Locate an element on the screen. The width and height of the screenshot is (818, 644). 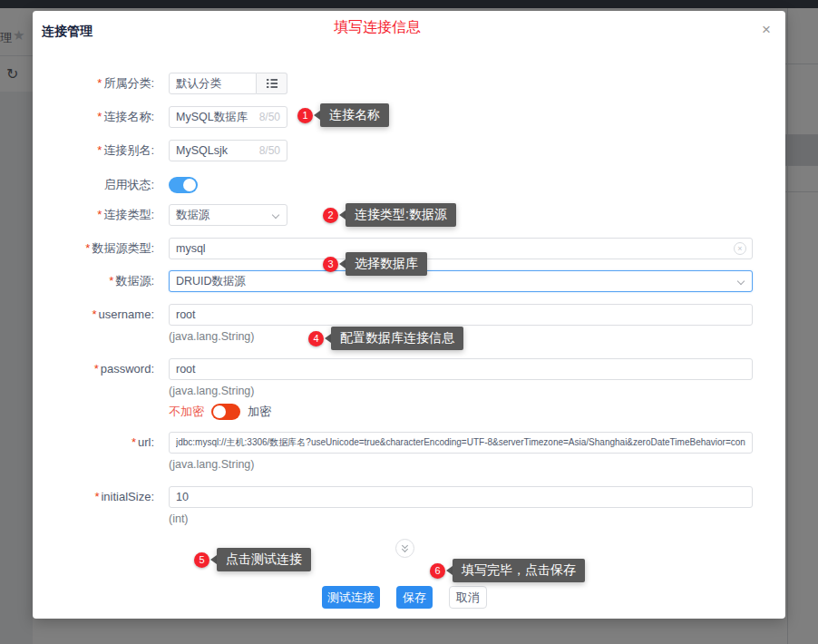
form-row-category: *所属分类: is located at coordinates (409, 83).